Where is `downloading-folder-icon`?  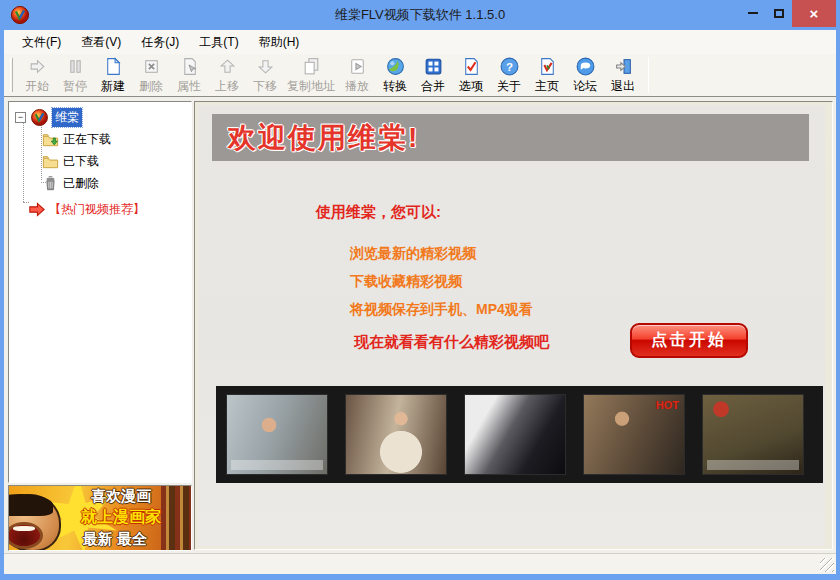
downloading-folder-icon is located at coordinates (50, 140).